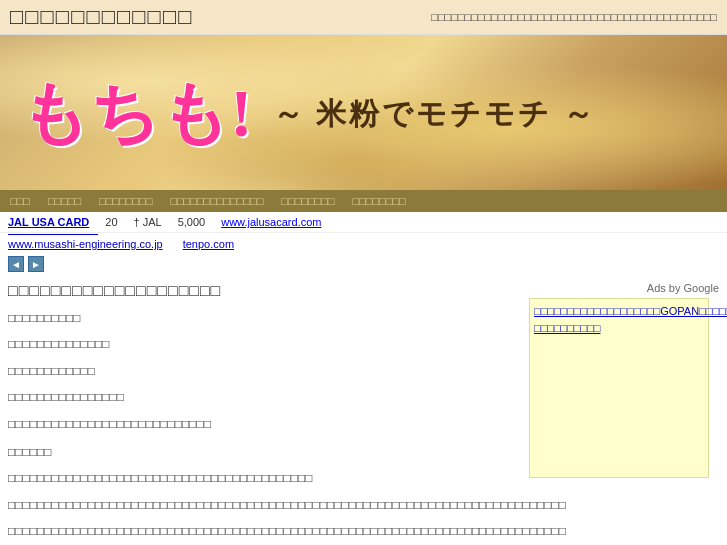  What do you see at coordinates (20, 201) in the screenshot?
I see `nav-item-1: □□□` at bounding box center [20, 201].